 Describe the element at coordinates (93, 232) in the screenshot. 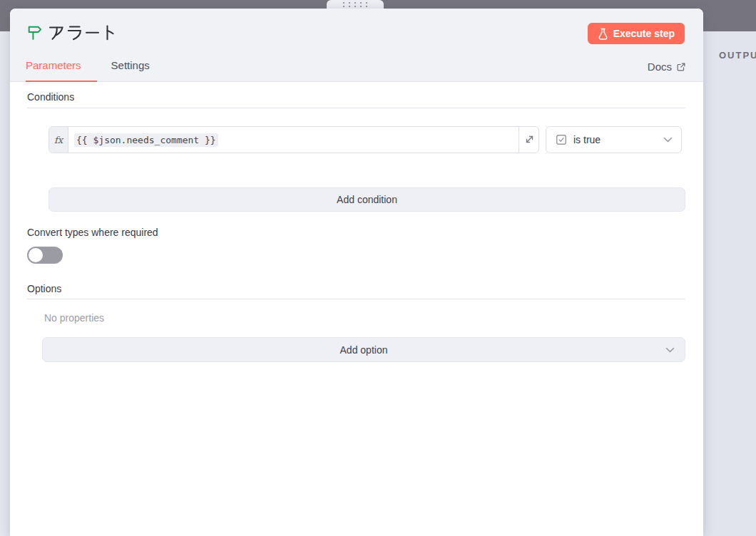

I see `convert-types-label: Convert types where required` at that location.